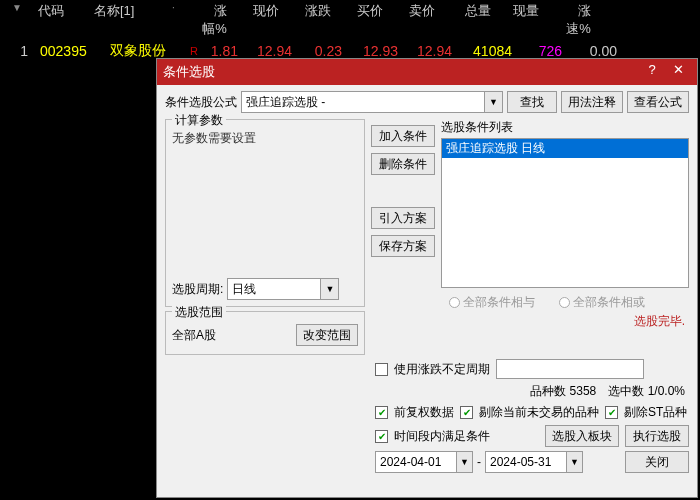 Image resolution: width=700 pixels, height=500 pixels. Describe the element at coordinates (602, 302) in the screenshot. I see `radio-or: 全部条件相或` at that location.